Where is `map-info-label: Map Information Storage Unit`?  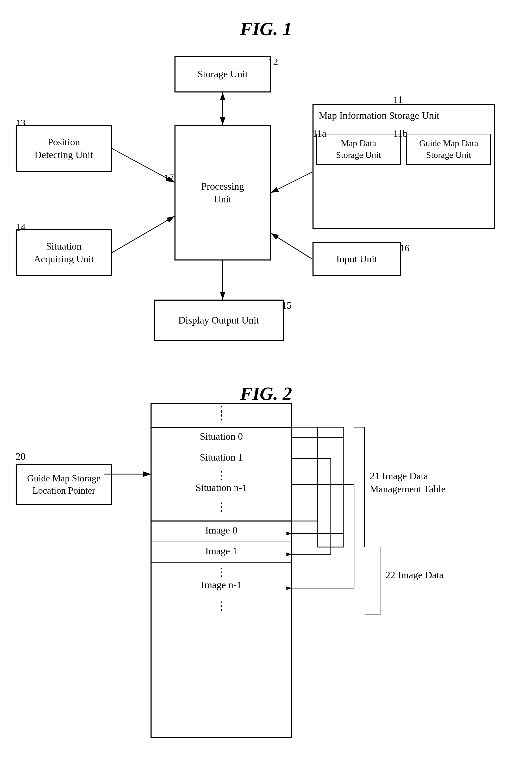
map-info-label: Map Information Storage Unit is located at coordinates (403, 115).